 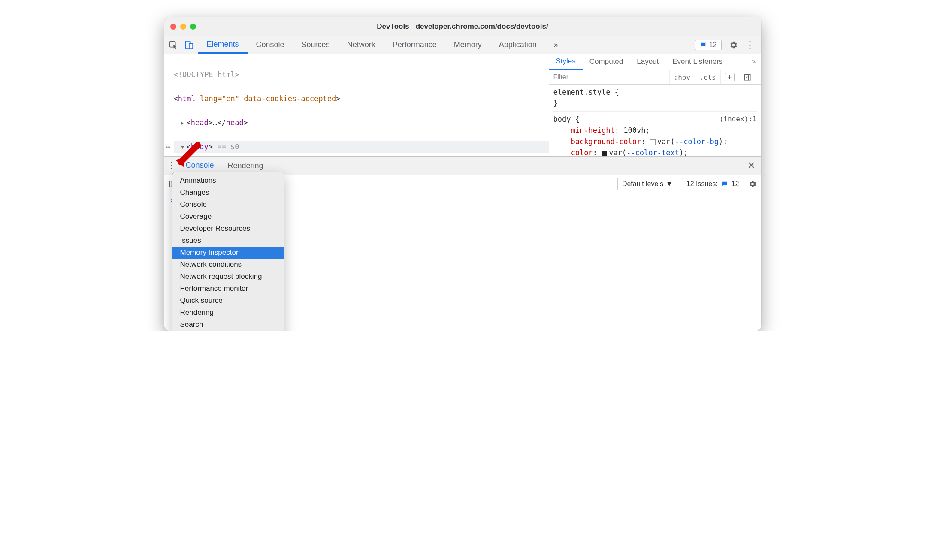 I want to click on main-toolbar: Elements Console Sources Network Perform…, so click(x=462, y=45).